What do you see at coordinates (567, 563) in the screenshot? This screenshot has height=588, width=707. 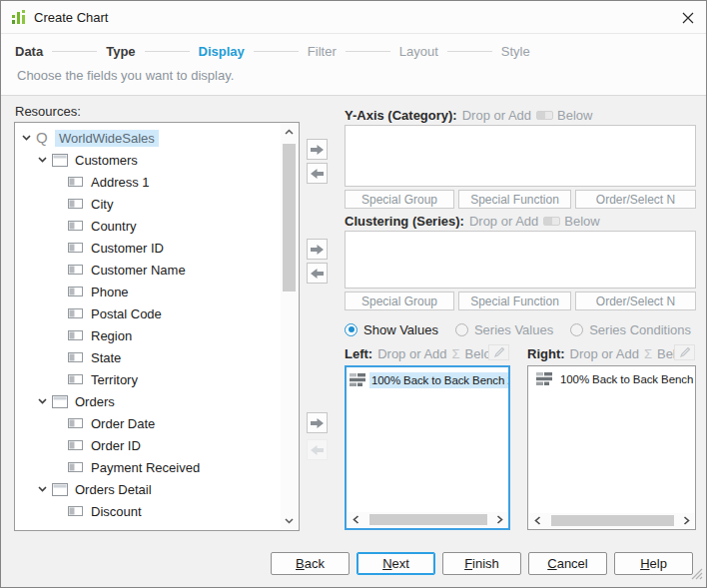 I see `cancel-button: Cancel` at bounding box center [567, 563].